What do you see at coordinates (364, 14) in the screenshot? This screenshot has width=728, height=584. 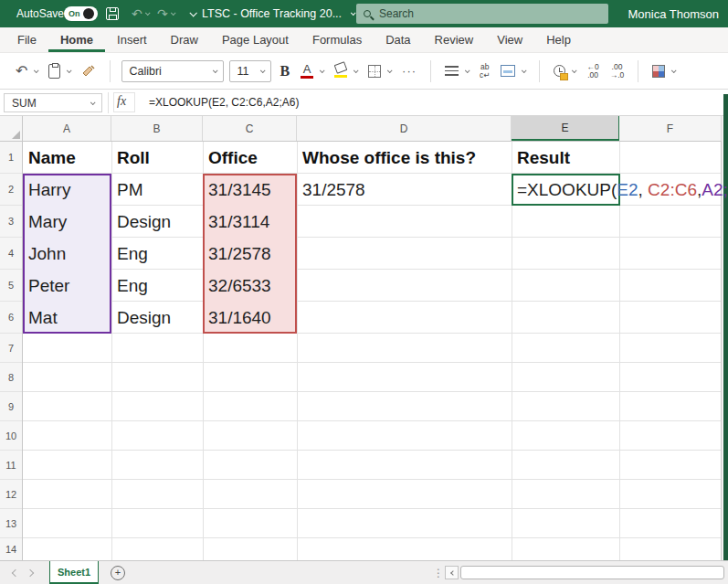 I see `title-bar: AutoSave On ↶ ↷ LTSC - Office Tracking 2…` at bounding box center [364, 14].